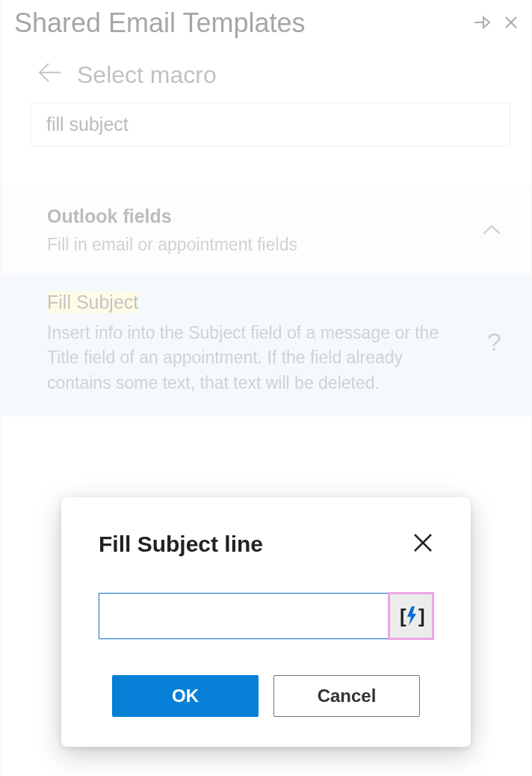 This screenshot has height=776, width=532. Describe the element at coordinates (495, 24) in the screenshot. I see `titlebar-actions` at that location.